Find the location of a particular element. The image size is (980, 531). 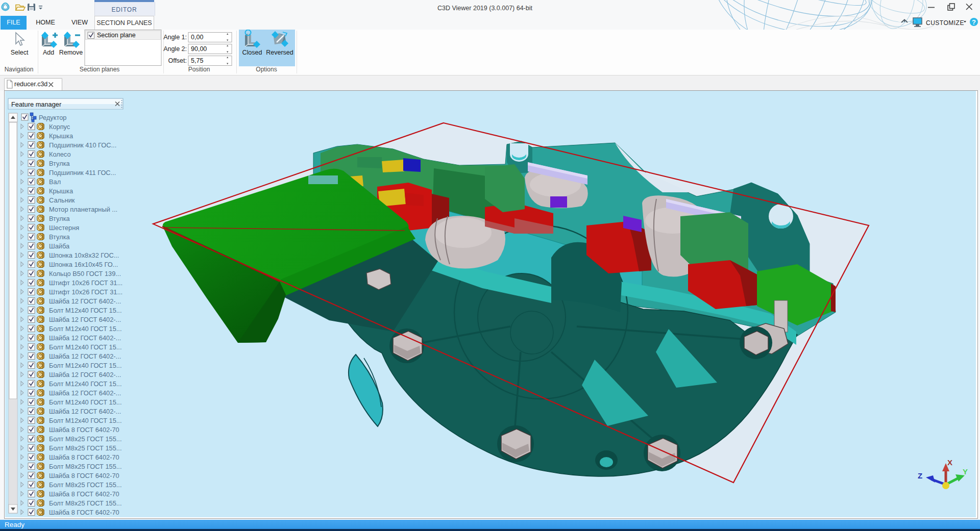

svg-text: Мотор планетарный ... is located at coordinates (83, 209).